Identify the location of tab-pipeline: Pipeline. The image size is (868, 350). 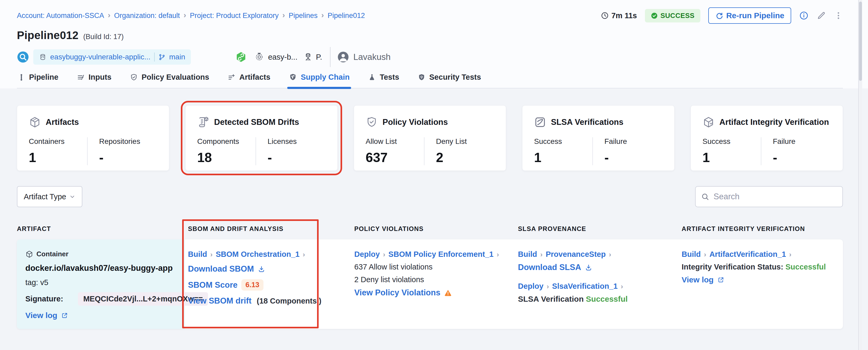
(38, 80).